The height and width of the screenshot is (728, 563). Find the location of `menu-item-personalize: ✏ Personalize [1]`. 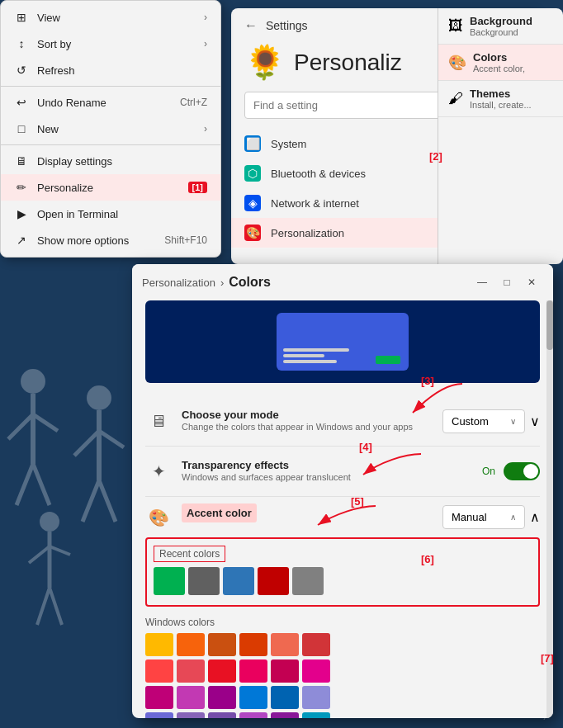

menu-item-personalize: ✏ Personalize [1] is located at coordinates (111, 187).